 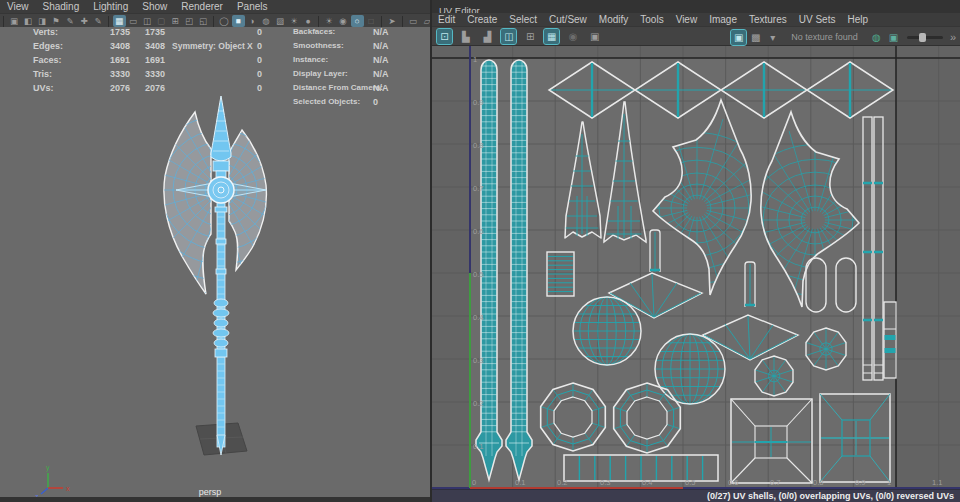 I want to click on svg-text: 0.7, so click(x=775, y=482).